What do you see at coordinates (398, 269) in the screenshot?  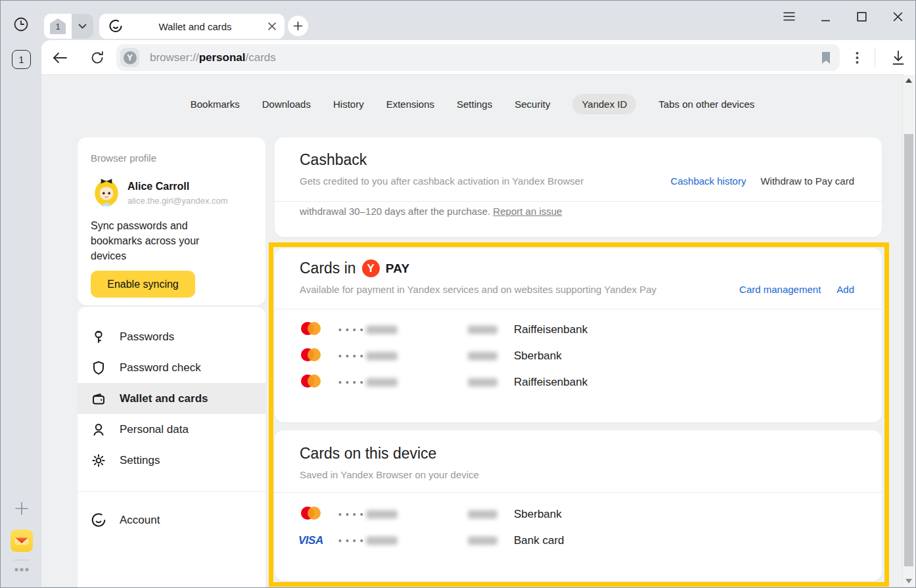 I see `pay-wordmark: PAY` at bounding box center [398, 269].